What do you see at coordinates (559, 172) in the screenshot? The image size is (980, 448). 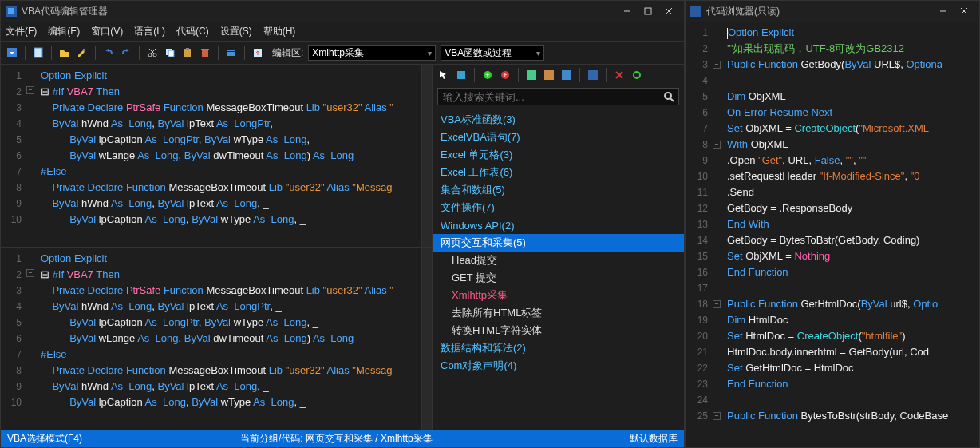 I see `tree-item: Excel 工作表(6)` at bounding box center [559, 172].